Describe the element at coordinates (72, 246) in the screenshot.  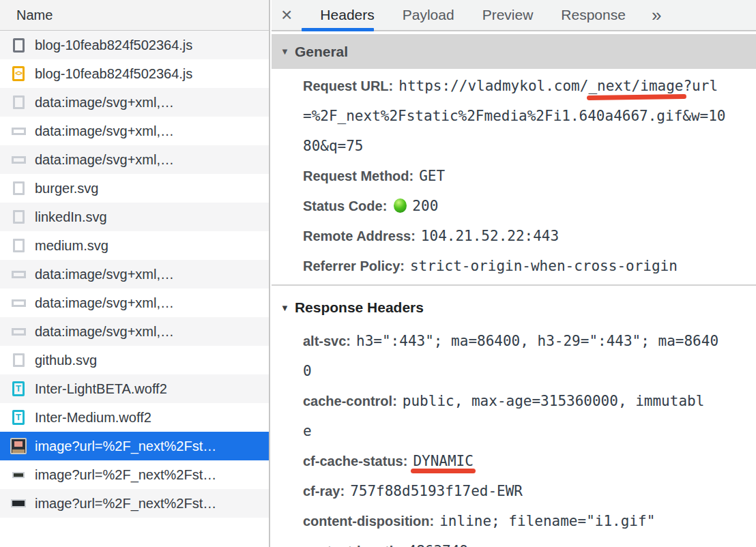
I see `request-name: medium.svg` at that location.